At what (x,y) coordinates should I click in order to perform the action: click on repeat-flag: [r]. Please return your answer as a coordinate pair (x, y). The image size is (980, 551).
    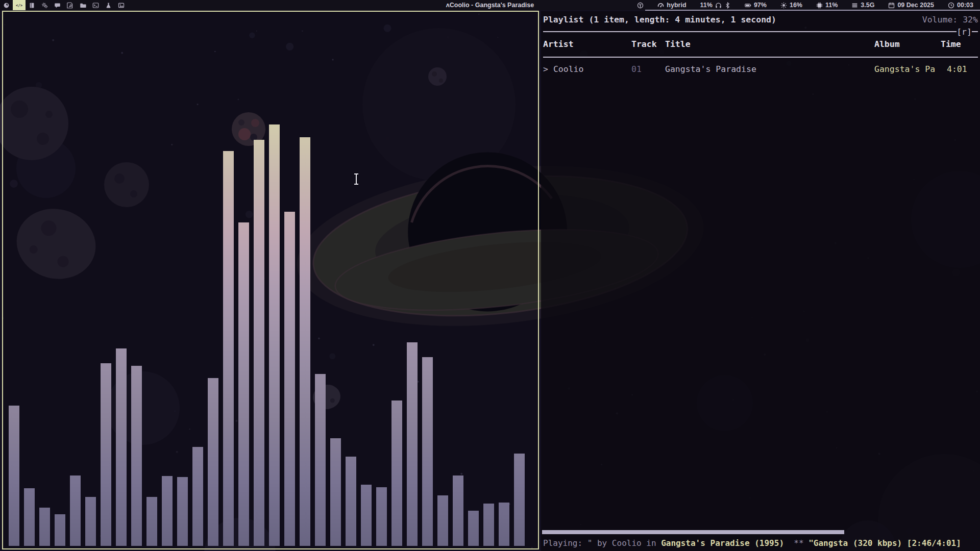
    Looking at the image, I should click on (964, 32).